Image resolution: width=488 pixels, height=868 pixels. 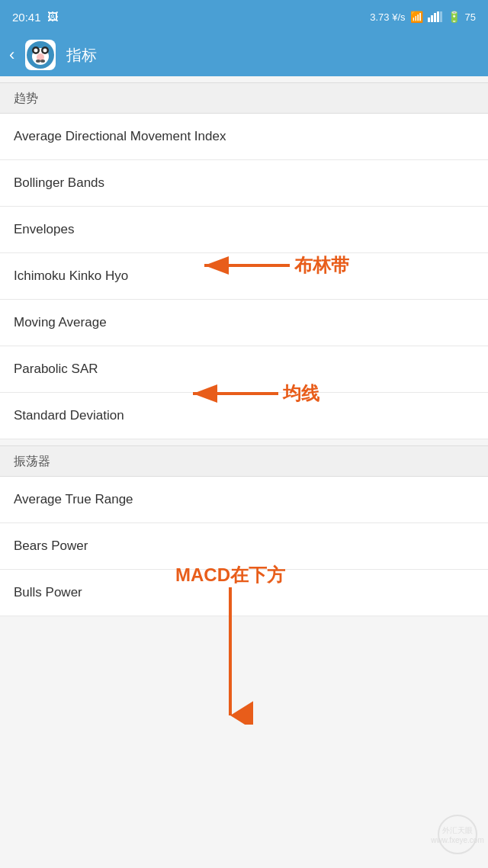 I want to click on signal-bars-icon, so click(x=435, y=17).